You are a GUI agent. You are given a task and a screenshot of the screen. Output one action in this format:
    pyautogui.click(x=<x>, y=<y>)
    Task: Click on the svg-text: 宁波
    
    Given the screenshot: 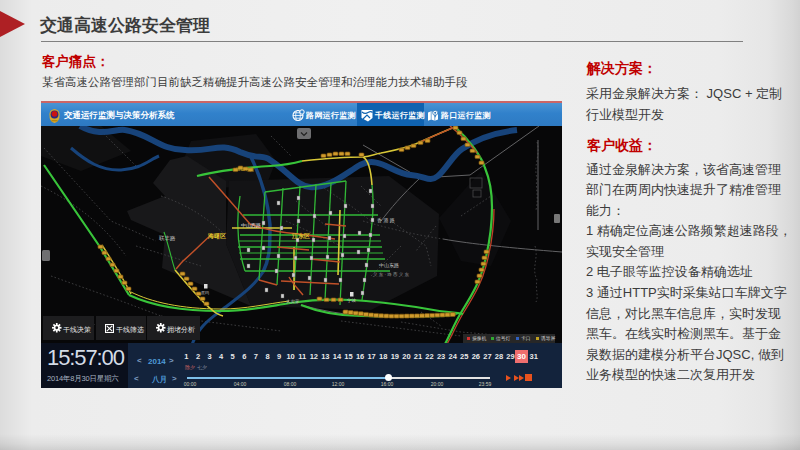 What is the action you would take?
    pyautogui.click(x=352, y=300)
    